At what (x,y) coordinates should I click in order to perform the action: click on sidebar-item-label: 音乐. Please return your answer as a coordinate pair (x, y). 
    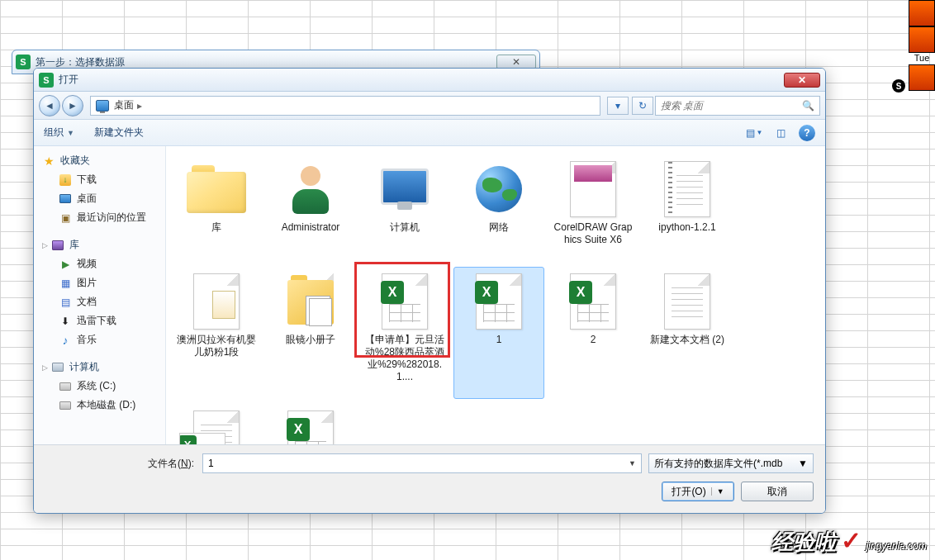
    Looking at the image, I should click on (87, 340).